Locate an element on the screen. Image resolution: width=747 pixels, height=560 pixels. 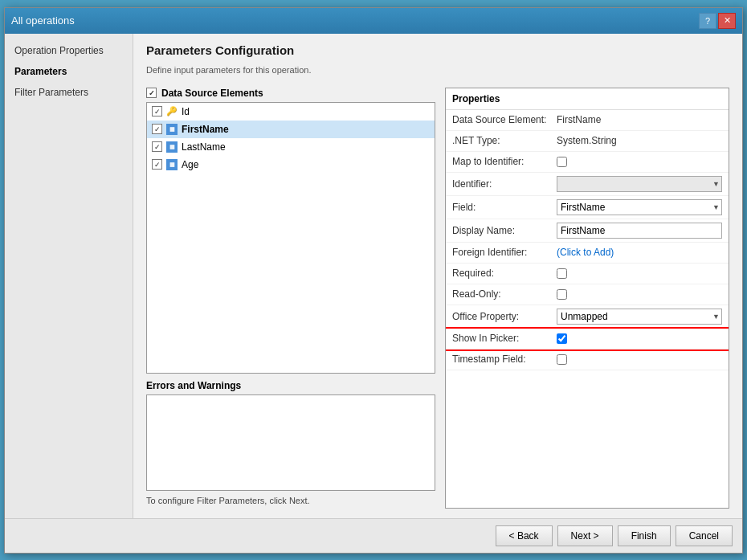
prop-row-show-in-picker: Show In Picker: is located at coordinates (587, 339).